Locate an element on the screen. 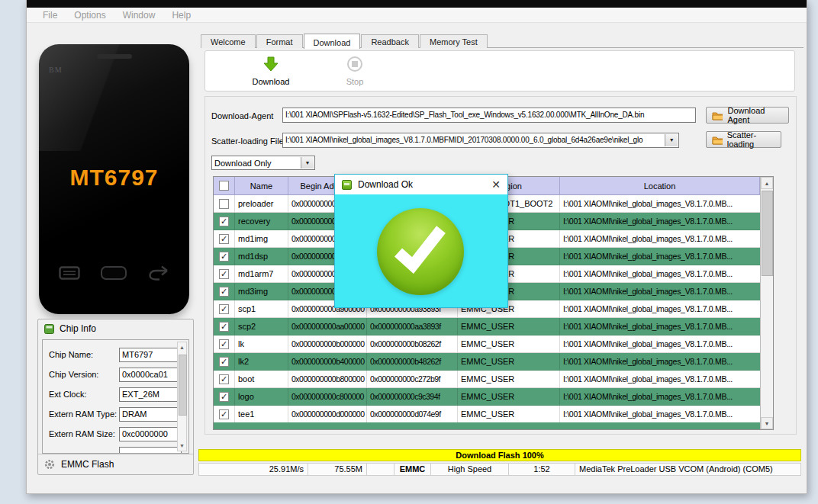 The height and width of the screenshot is (504, 818). dialog-title-bar: Download Ok ✕ is located at coordinates (421, 185).